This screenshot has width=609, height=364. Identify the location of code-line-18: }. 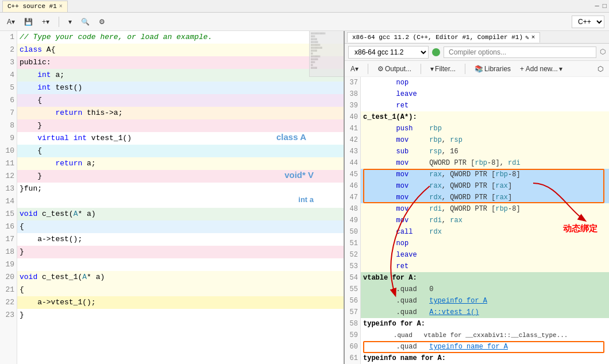
(180, 252).